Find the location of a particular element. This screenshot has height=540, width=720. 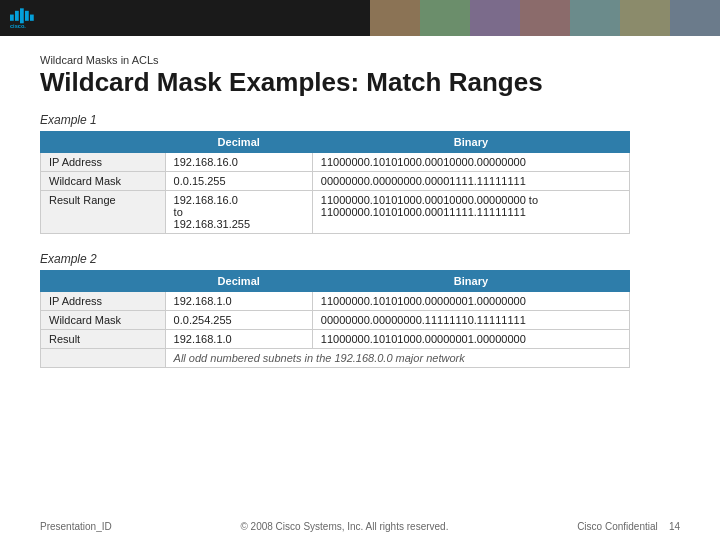

binary-value: 11000000.10101000.00010000.00000000 is located at coordinates (470, 162).